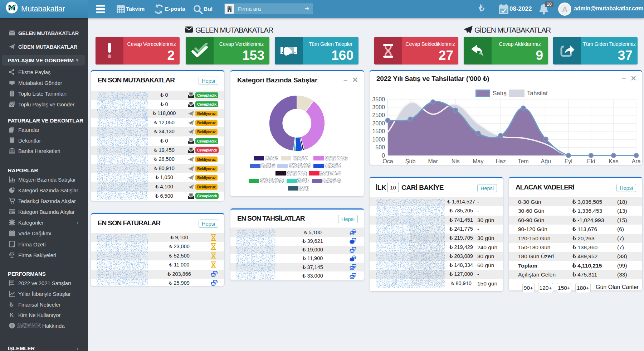 The image size is (644, 351). Describe the element at coordinates (379, 115) in the screenshot. I see `svg-text: 2500` at that location.